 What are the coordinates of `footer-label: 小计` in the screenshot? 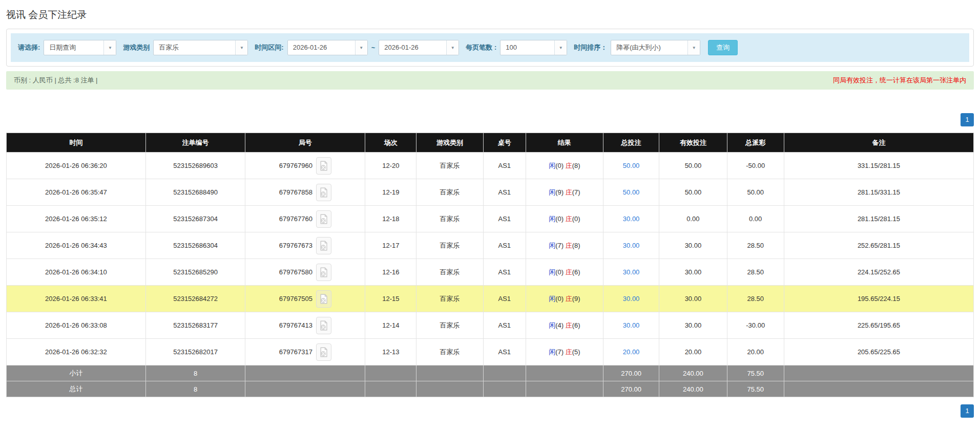 It's located at (76, 374).